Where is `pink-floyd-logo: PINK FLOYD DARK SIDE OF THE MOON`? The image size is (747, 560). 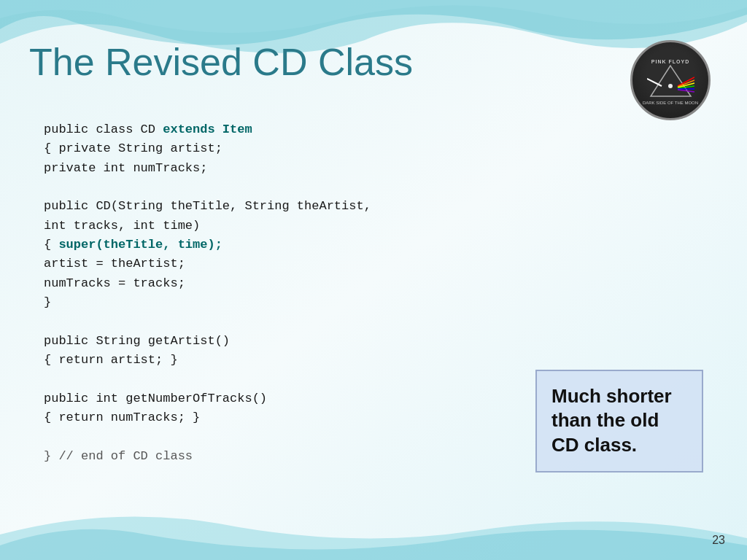 pink-floyd-logo: PINK FLOYD DARK SIDE OF THE MOON is located at coordinates (670, 80).